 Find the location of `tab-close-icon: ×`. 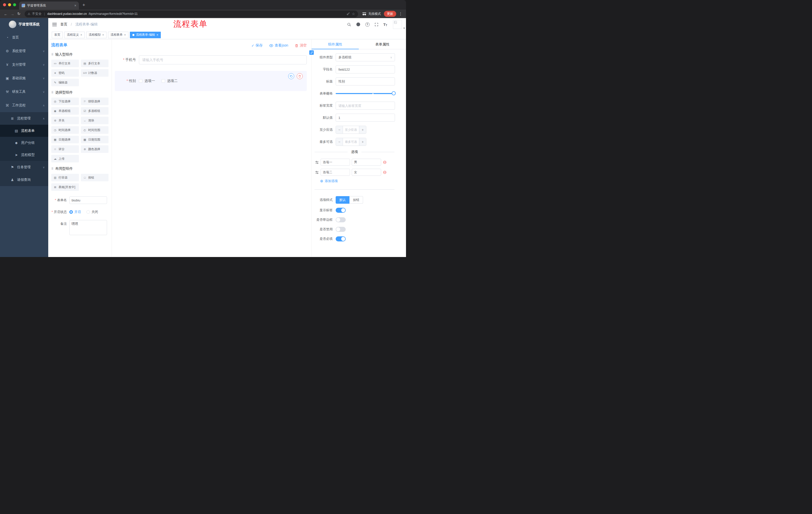

tab-close-icon: × is located at coordinates (76, 5).